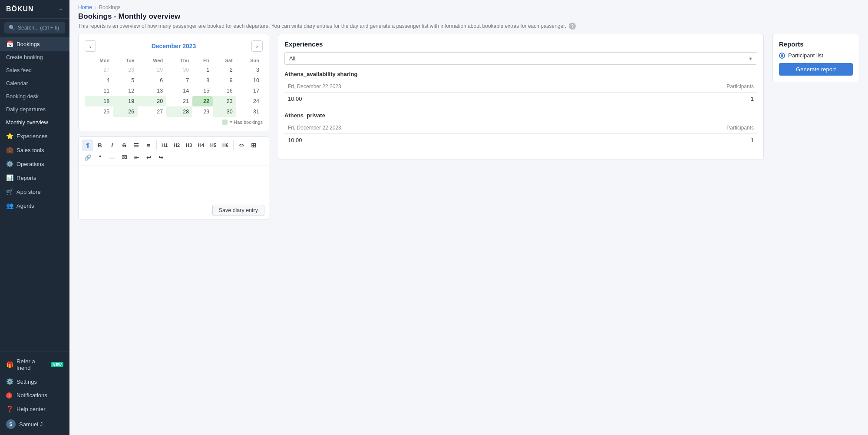 This screenshot has width=868, height=435. Describe the element at coordinates (11, 424) in the screenshot. I see `user-avatar: S` at that location.